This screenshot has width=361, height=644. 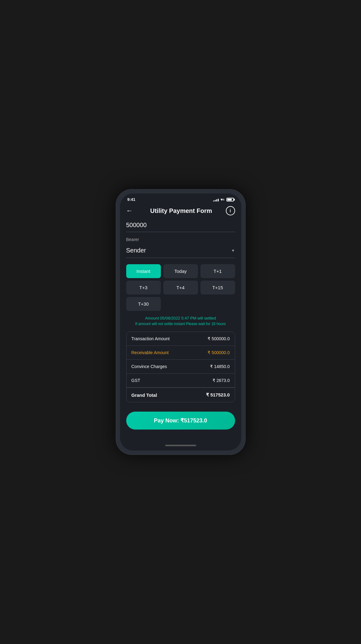 I want to click on summary-row-receivable: Receivable Amount ₹ 500000.0, so click(x=181, y=353).